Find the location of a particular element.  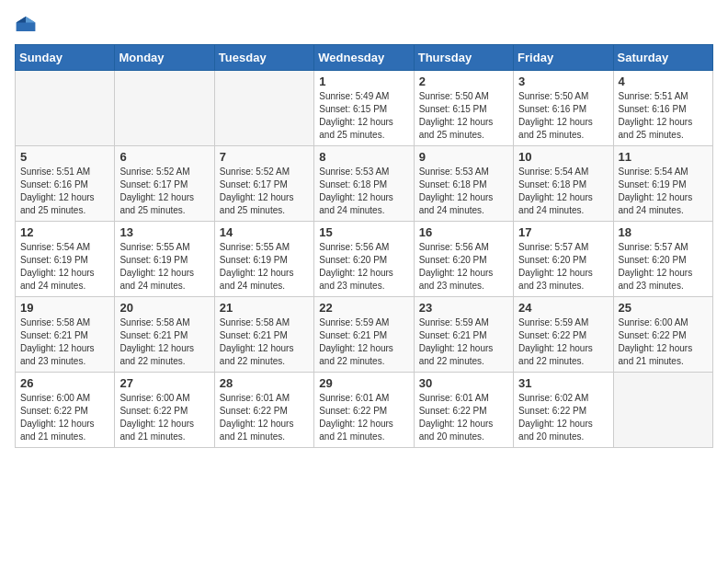

week-row-3: 12Sunrise: 5:54 AM Sunset: 6:19 PM Dayli… is located at coordinates (364, 259).